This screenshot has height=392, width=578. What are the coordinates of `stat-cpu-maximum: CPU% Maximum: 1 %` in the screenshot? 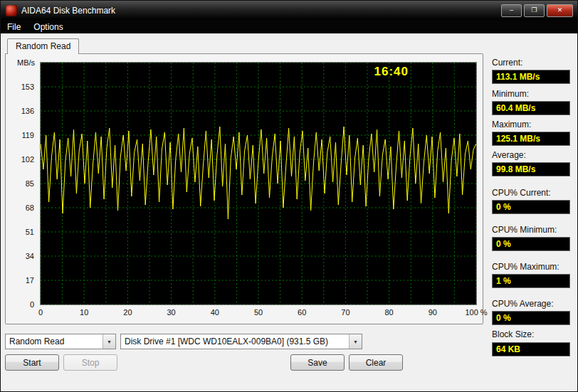 It's located at (532, 275).